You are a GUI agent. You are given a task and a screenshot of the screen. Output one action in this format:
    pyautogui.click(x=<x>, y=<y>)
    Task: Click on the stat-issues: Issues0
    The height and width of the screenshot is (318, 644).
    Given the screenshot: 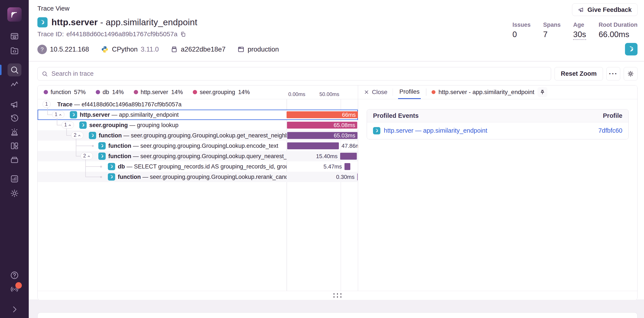 What is the action you would take?
    pyautogui.click(x=522, y=30)
    